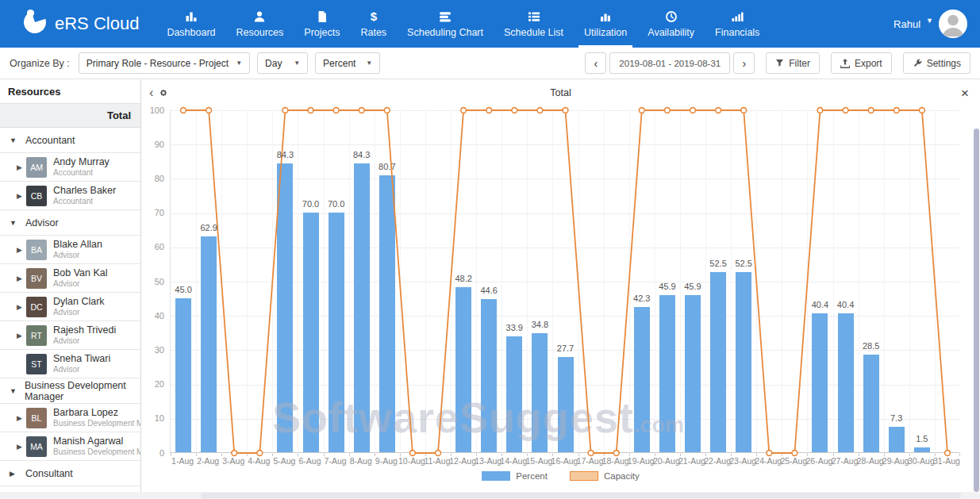 The width and height of the screenshot is (980, 499). Describe the element at coordinates (84, 330) in the screenshot. I see `resource-name: Rajesh Trivedi` at that location.